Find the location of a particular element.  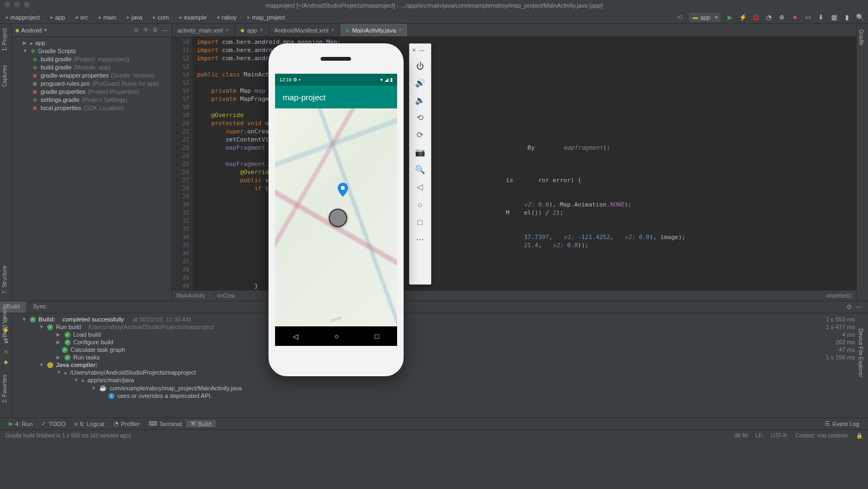

debug-icon: 🐞 is located at coordinates (756, 17).